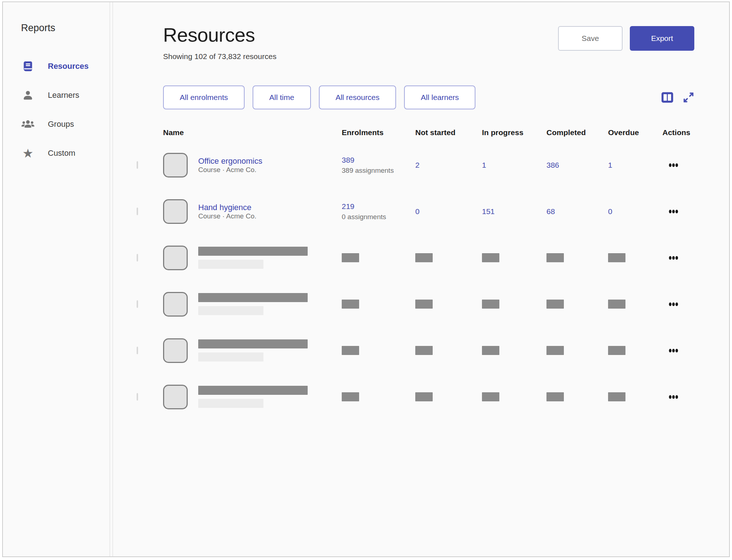 The width and height of the screenshot is (732, 560). What do you see at coordinates (357, 97) in the screenshot?
I see `filter-resources: All resources` at bounding box center [357, 97].